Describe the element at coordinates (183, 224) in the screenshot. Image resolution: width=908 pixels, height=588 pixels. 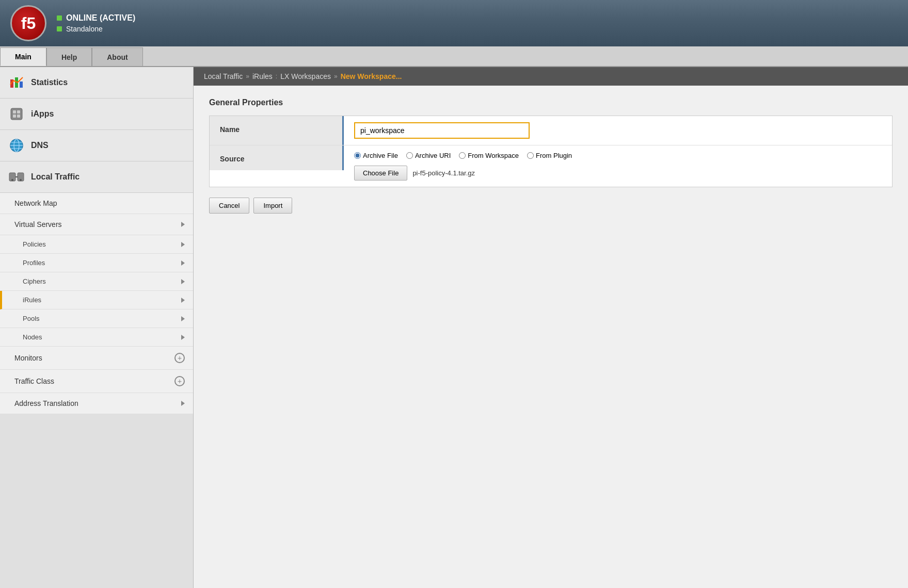
I see `virtual-servers-chevron-icon` at that location.